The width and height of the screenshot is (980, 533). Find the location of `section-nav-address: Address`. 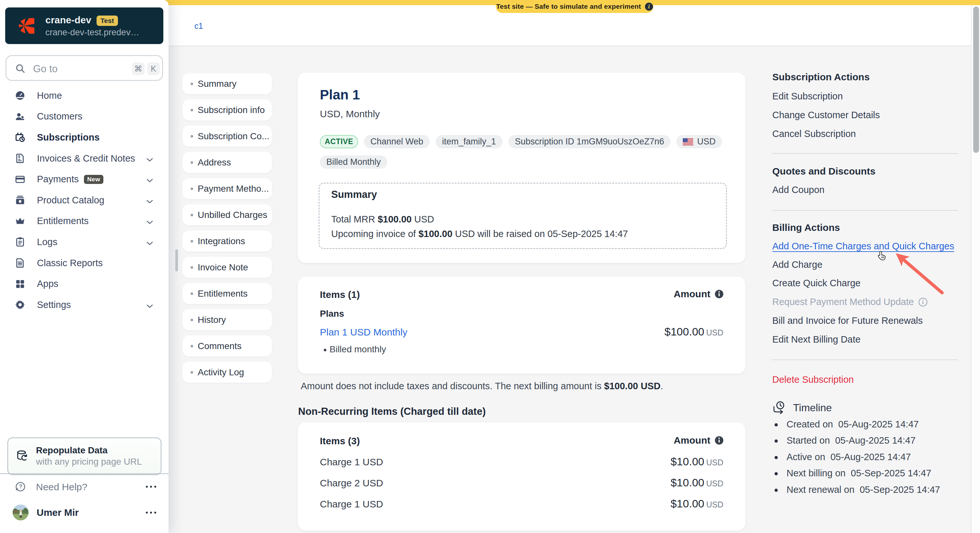

section-nav-address: Address is located at coordinates (228, 162).